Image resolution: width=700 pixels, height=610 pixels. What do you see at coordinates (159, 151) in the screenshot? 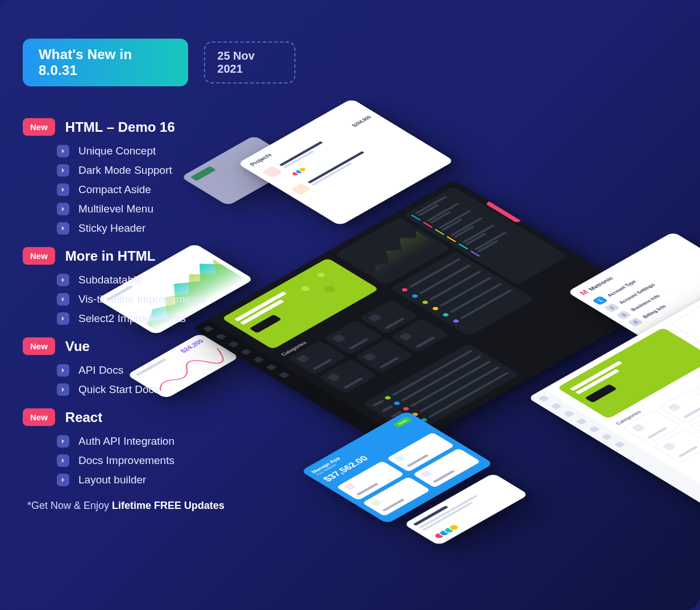
I see `list-item: Unique Concept` at bounding box center [159, 151].